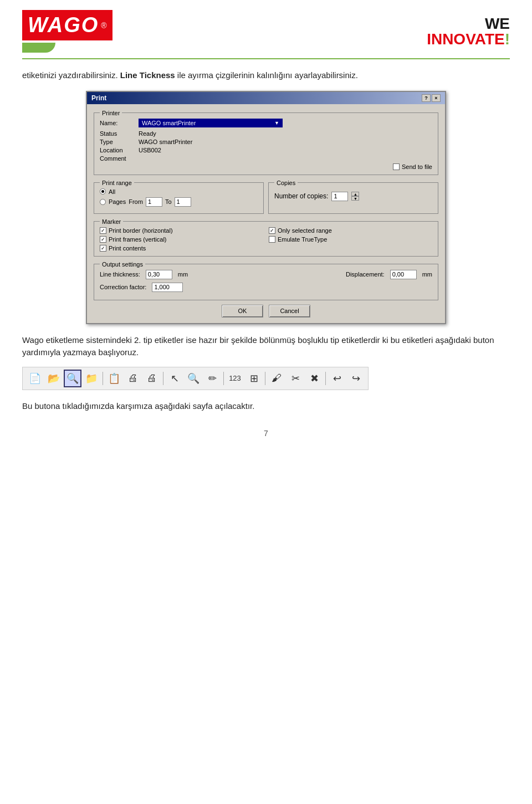  Describe the element at coordinates (436, 98) in the screenshot. I see `close-button: ×` at that location.